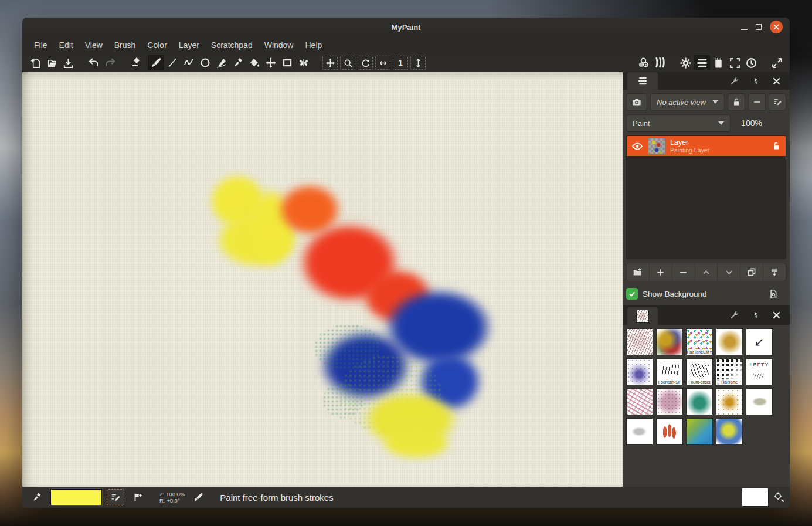 The width and height of the screenshot is (812, 526). I want to click on brush-tile-halftone-cmy: HalfToneCMY, so click(699, 342).